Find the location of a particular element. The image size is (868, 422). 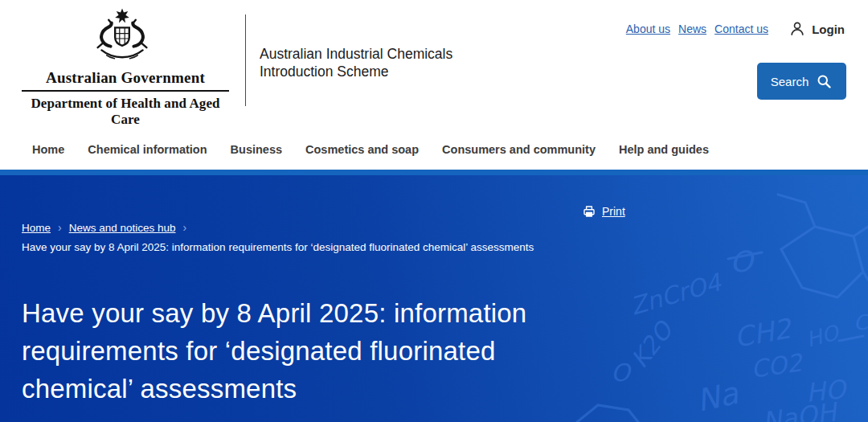

breadcrumb-home-link: Home is located at coordinates (36, 228).